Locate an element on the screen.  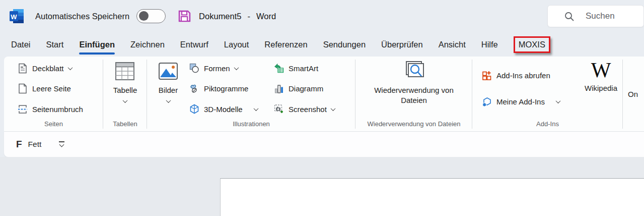
tab-zeichnen: Zeichnen is located at coordinates (148, 44).